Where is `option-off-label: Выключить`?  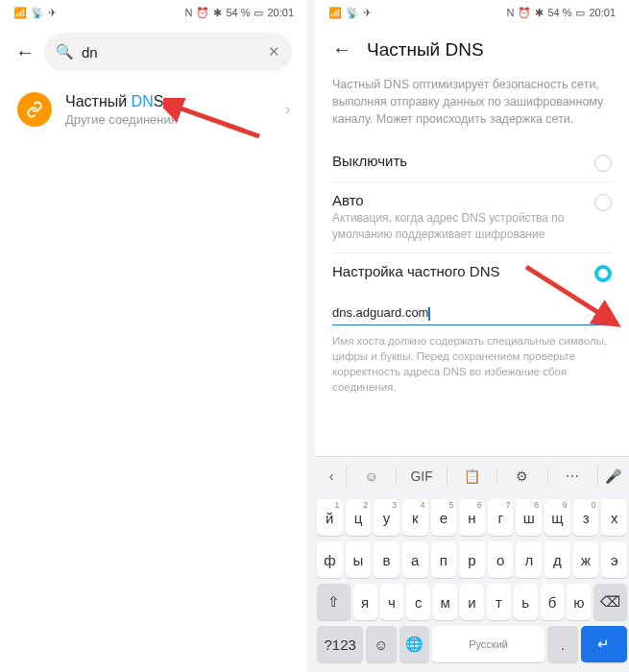
option-off-label: Выключить is located at coordinates (459, 161).